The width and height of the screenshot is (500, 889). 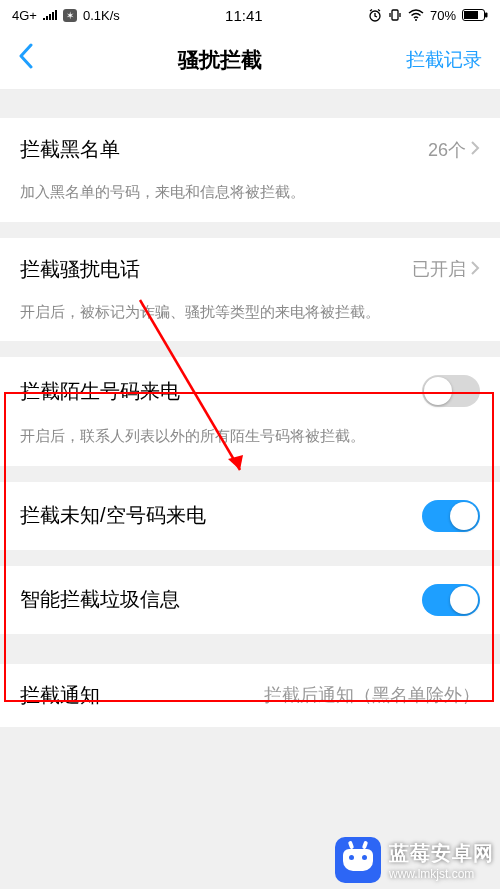 What do you see at coordinates (451, 600) in the screenshot?
I see `toggle-smart-sms` at bounding box center [451, 600].